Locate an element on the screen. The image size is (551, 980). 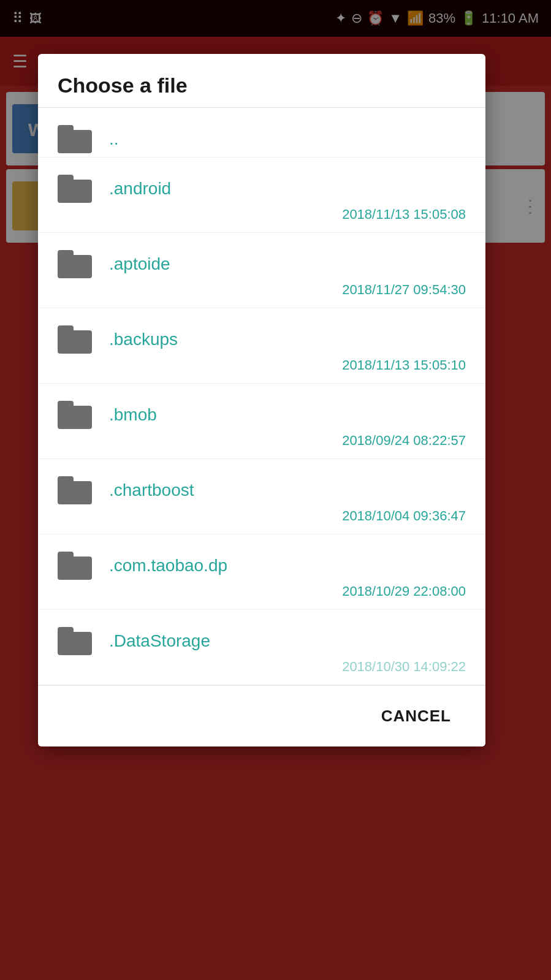
file-date-datastorage: 2018/10/30 14:09:22 is located at coordinates (262, 672).